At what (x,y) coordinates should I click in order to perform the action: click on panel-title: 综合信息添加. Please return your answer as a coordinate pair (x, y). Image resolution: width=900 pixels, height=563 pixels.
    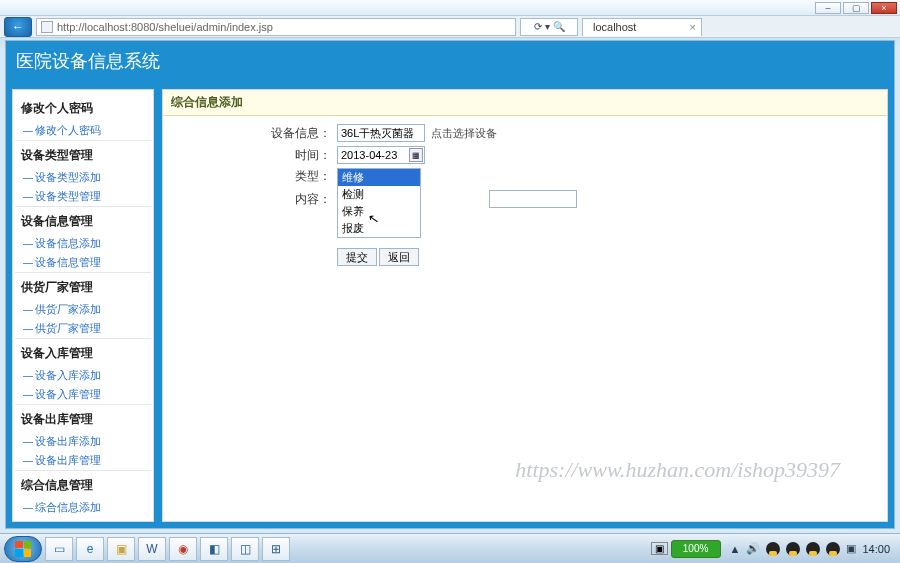
    Looking at the image, I should click on (525, 103).